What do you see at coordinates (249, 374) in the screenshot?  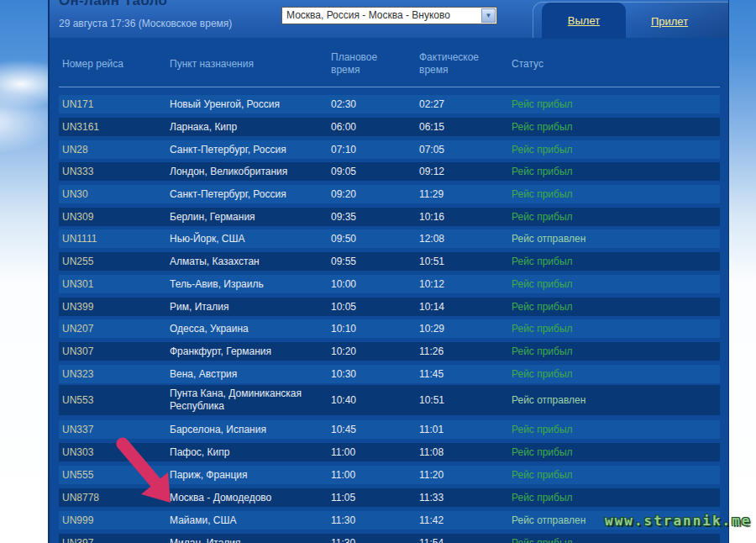 I see `destination-cell: Вена, Австрия` at bounding box center [249, 374].